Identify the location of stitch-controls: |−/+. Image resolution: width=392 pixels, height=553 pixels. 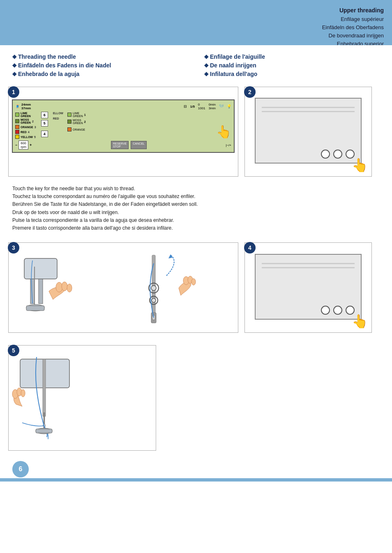
(228, 145).